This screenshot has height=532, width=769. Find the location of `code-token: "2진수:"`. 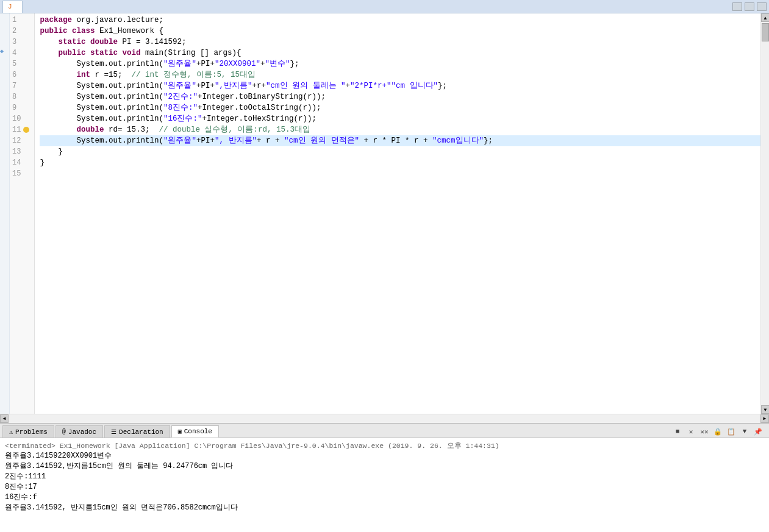

code-token: "2진수:" is located at coordinates (181, 97).